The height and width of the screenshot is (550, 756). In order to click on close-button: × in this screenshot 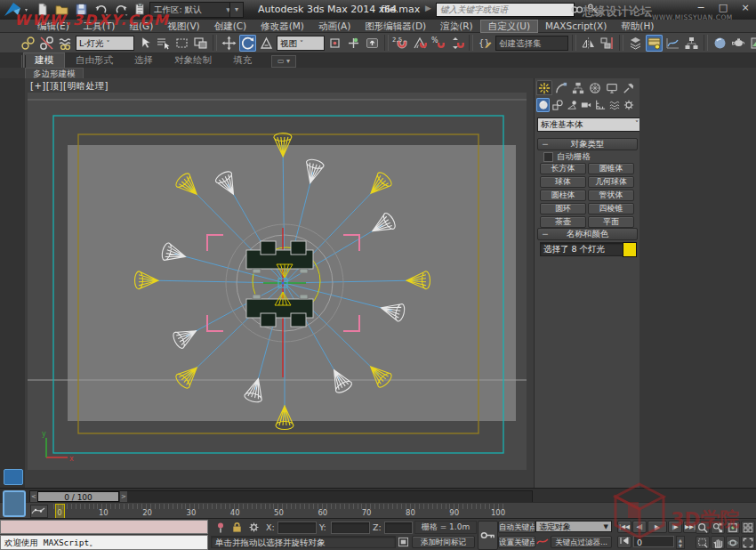, I will do `click(745, 8)`.